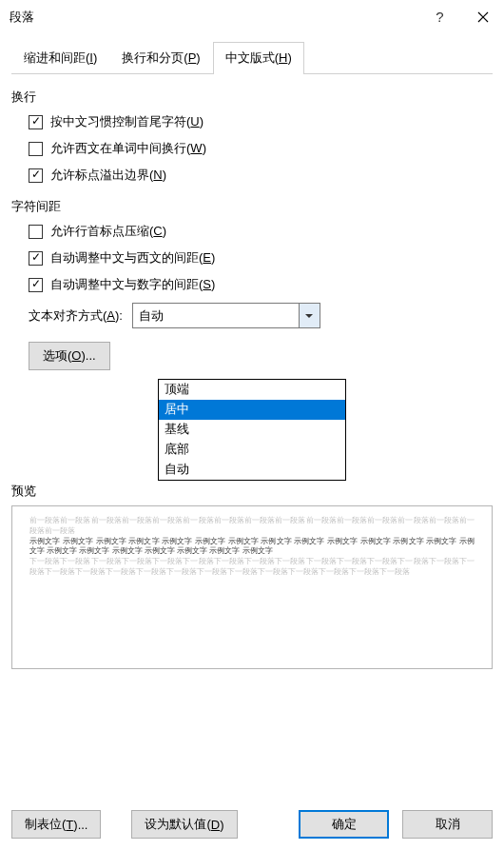  I want to click on checkbox-cjk-latin-space, so click(36, 259).